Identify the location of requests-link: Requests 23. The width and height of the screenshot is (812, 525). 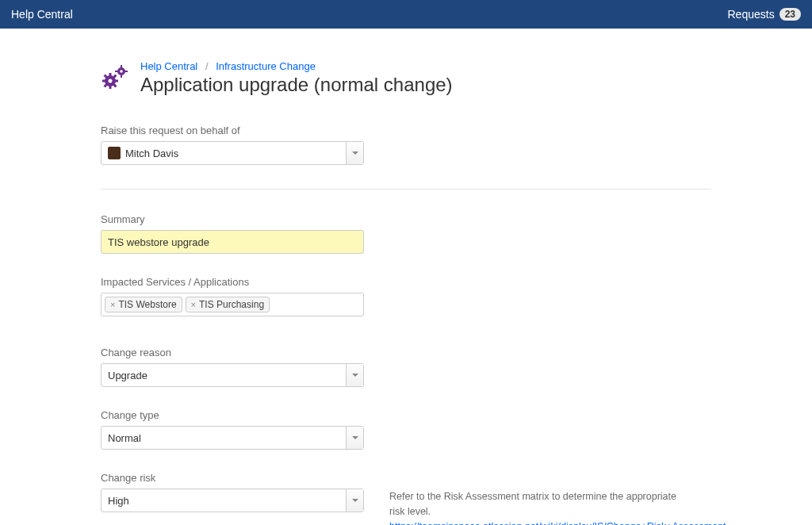
(764, 14).